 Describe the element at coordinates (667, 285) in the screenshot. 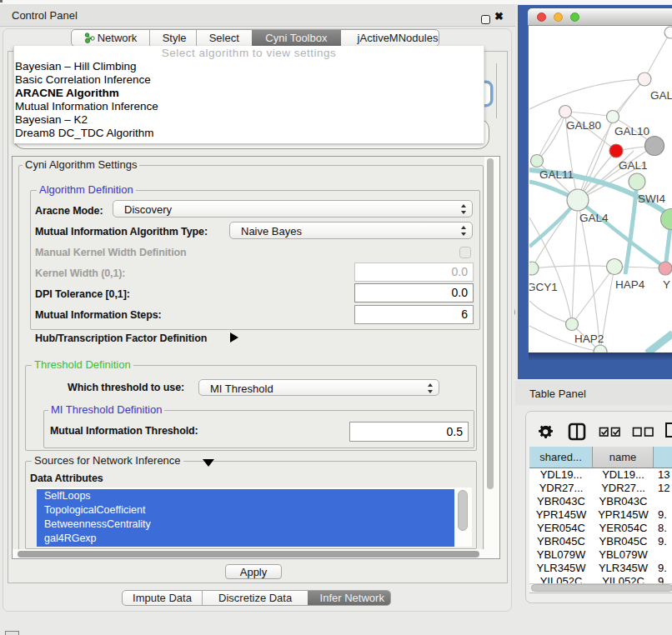

I see `svg-text: Y` at that location.